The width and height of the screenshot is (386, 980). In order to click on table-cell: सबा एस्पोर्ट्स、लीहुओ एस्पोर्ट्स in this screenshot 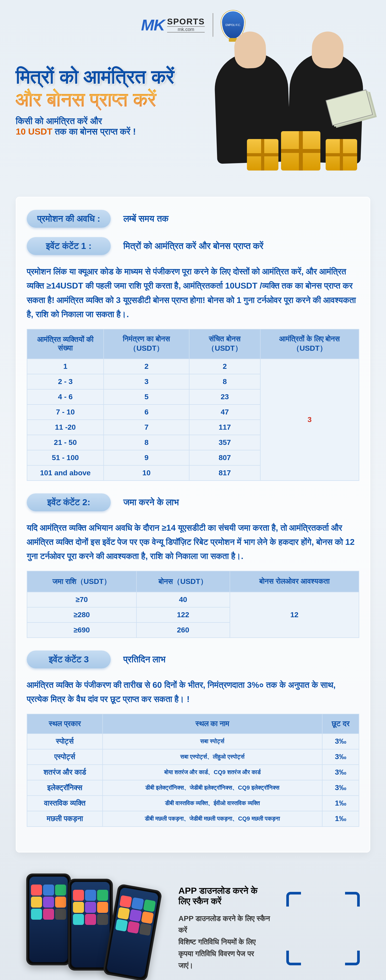, I will do `click(212, 757)`.